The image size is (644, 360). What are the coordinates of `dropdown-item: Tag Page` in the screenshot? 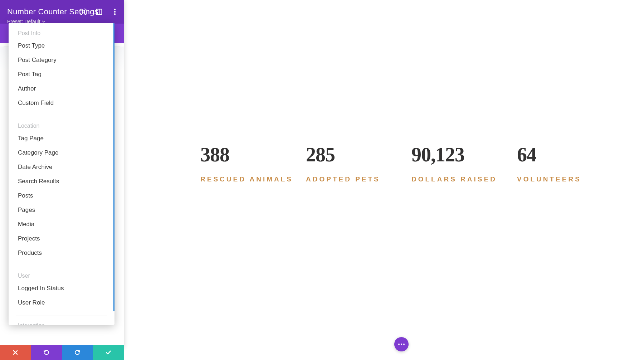 It's located at (62, 138).